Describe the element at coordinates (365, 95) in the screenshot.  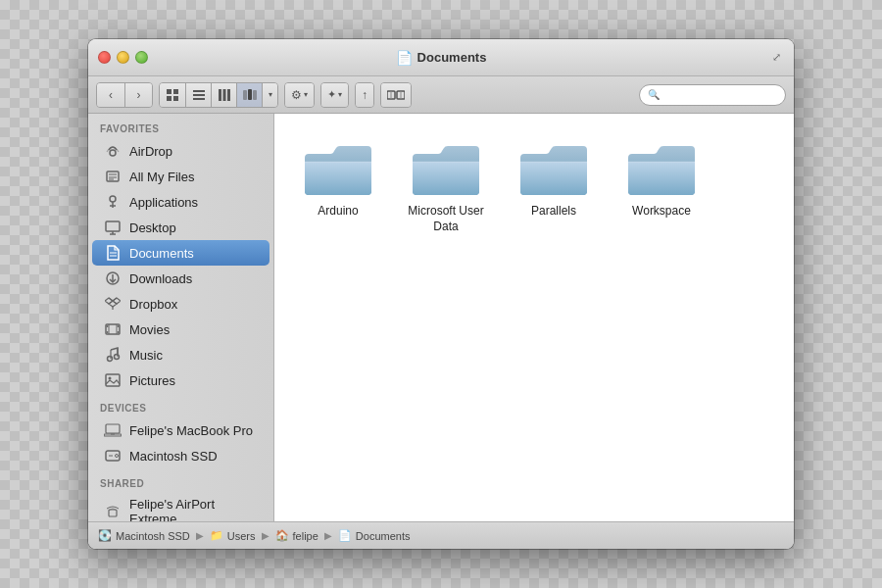
I see `share-group: ↑` at that location.